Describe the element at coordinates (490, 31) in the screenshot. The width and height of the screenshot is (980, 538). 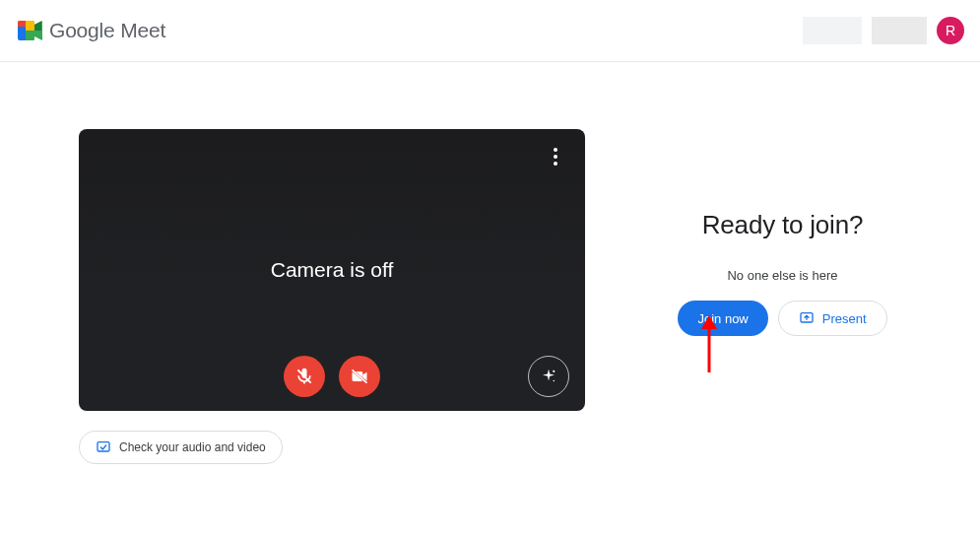
I see `app-header: Google Meet R` at that location.